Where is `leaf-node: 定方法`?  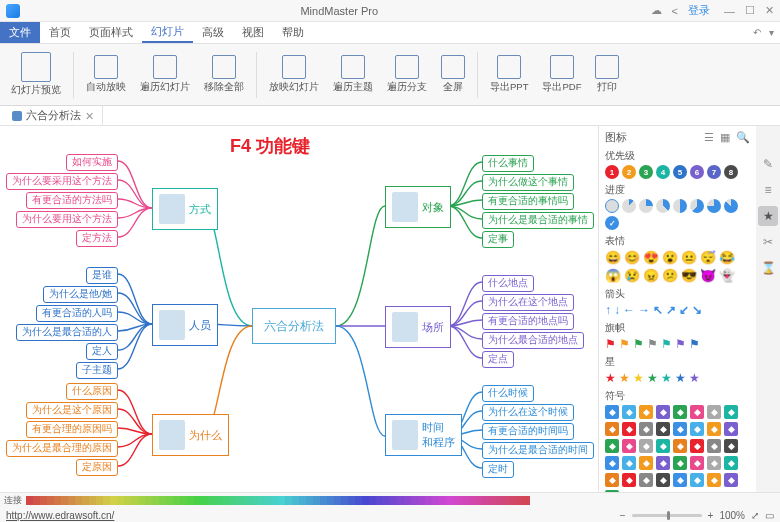 leaf-node: 定方法 is located at coordinates (97, 238).